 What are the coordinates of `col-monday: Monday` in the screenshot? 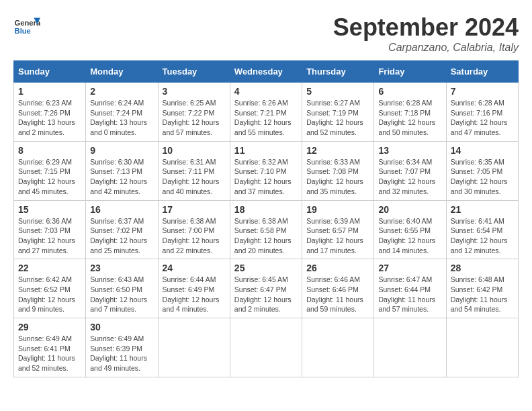 It's located at (122, 72).